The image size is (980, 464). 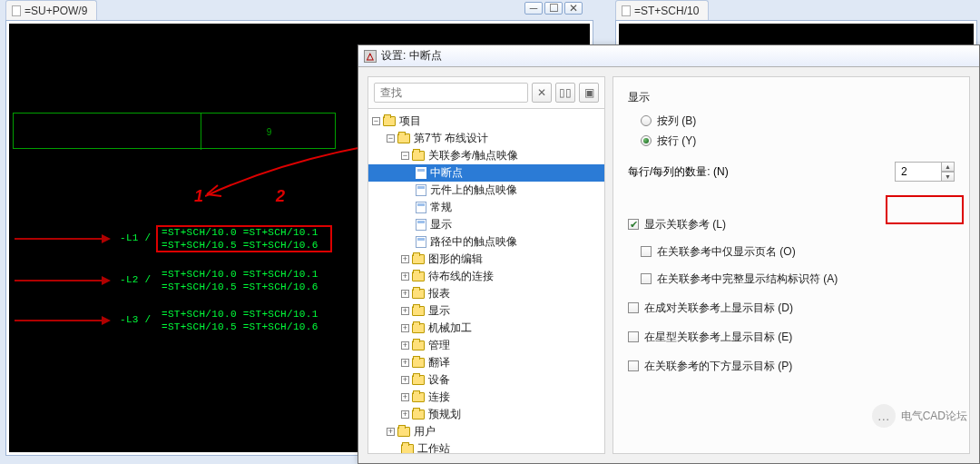 What do you see at coordinates (626, 11) in the screenshot?
I see `document-icon` at bounding box center [626, 11].